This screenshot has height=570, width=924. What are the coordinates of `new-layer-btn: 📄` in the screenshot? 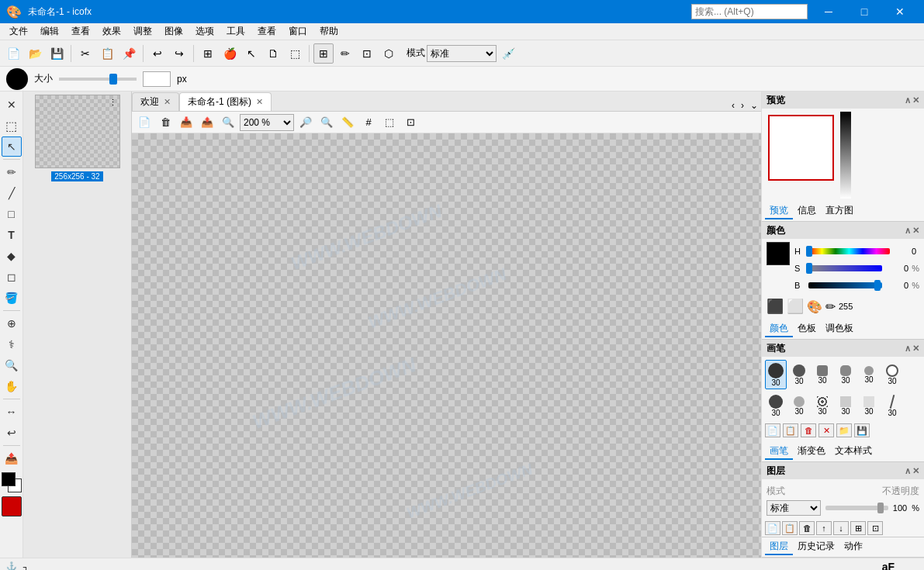 It's located at (144, 123).